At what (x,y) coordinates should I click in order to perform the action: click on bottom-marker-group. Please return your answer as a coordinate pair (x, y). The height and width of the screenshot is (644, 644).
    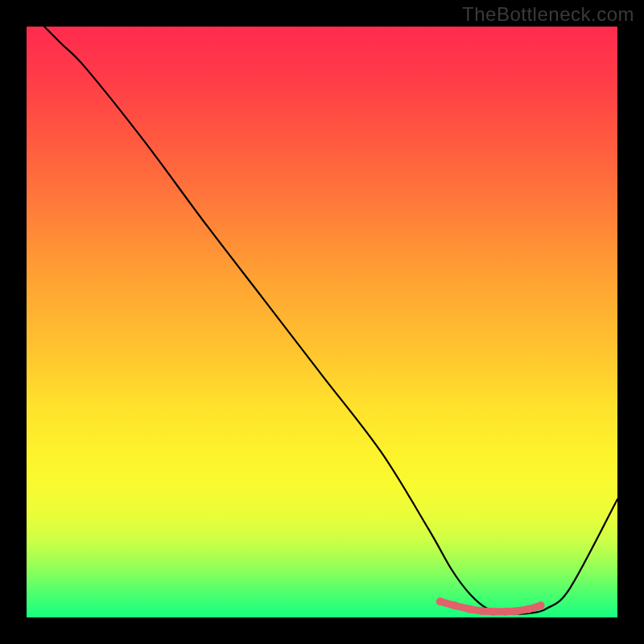
    Looking at the image, I should click on (491, 606).